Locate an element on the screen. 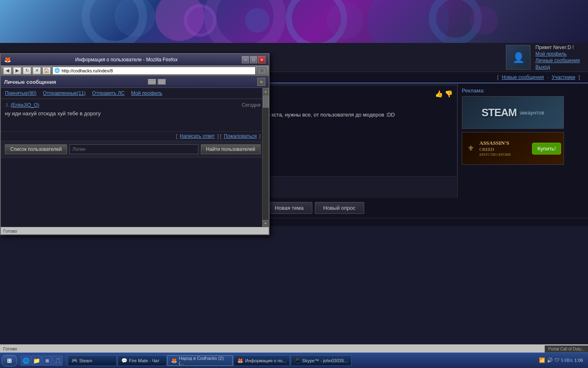  pm-tab-send-new: Отправить ЛС is located at coordinates (109, 93).